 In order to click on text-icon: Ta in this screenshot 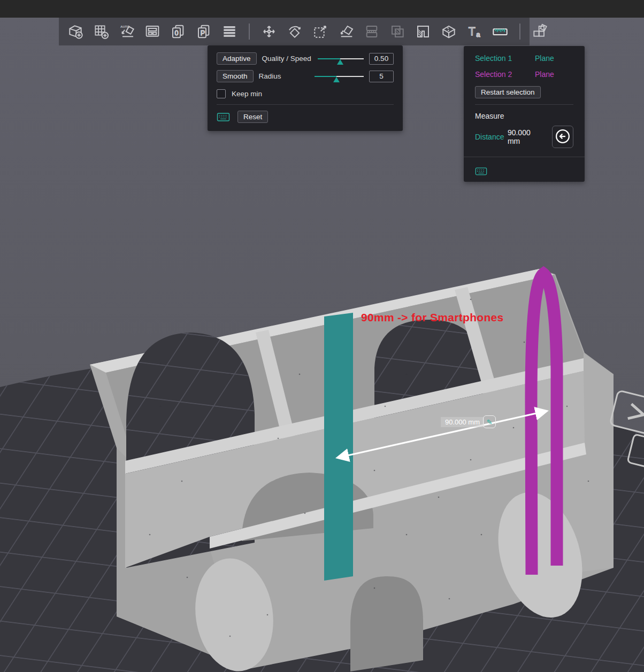, I will do `click(474, 32)`.